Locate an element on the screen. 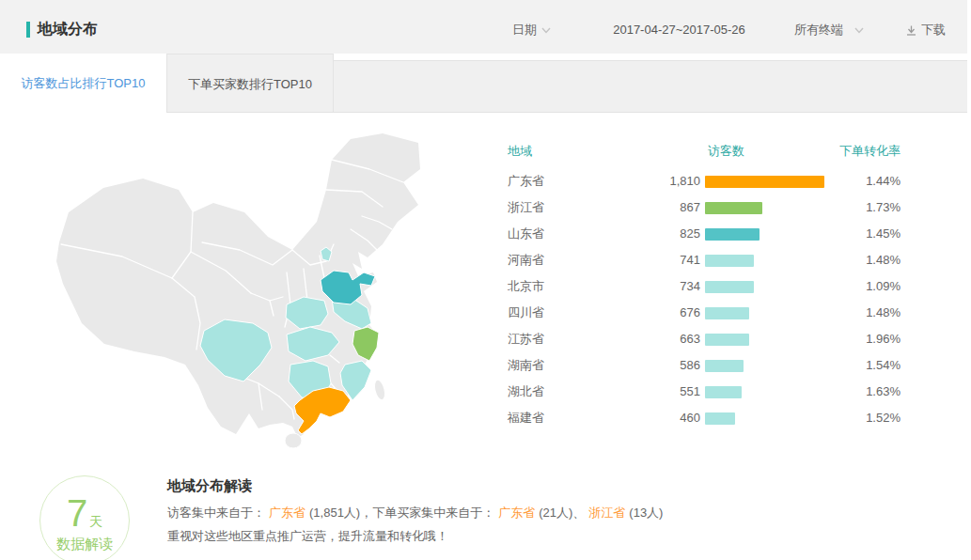 This screenshot has height=560, width=971. table-row: 浙江省 867 1.73% is located at coordinates (704, 208).